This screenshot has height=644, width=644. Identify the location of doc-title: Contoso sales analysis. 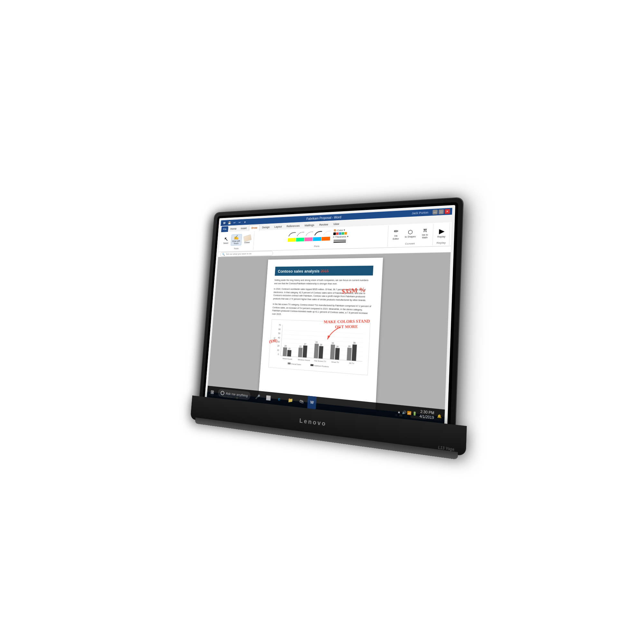
(299, 271).